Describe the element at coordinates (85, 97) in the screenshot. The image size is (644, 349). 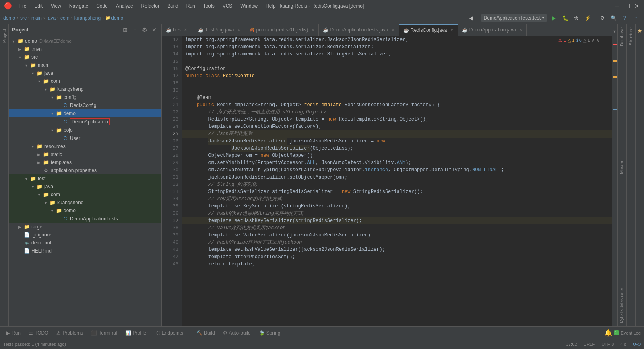
I see `tree-item-config: ▾ 📁 config` at that location.